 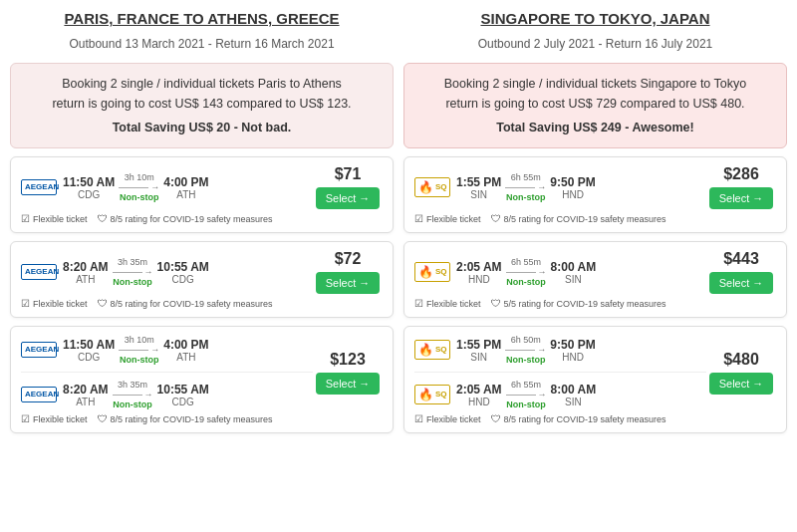 What do you see at coordinates (596, 418) in the screenshot?
I see `right-combined-footer: ☑ Flexible ticket 🛡 8/5 rating for COVID…` at bounding box center [596, 418].